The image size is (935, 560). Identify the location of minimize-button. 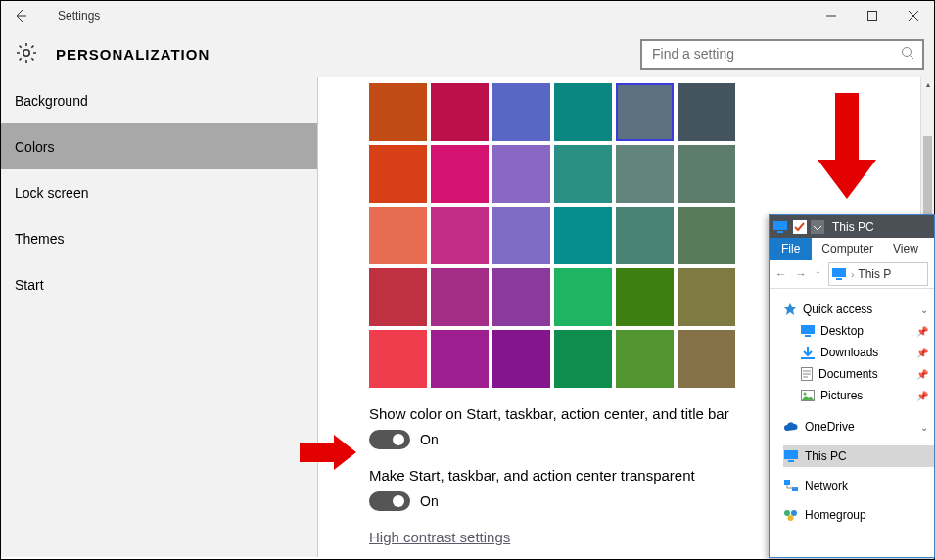
(831, 16).